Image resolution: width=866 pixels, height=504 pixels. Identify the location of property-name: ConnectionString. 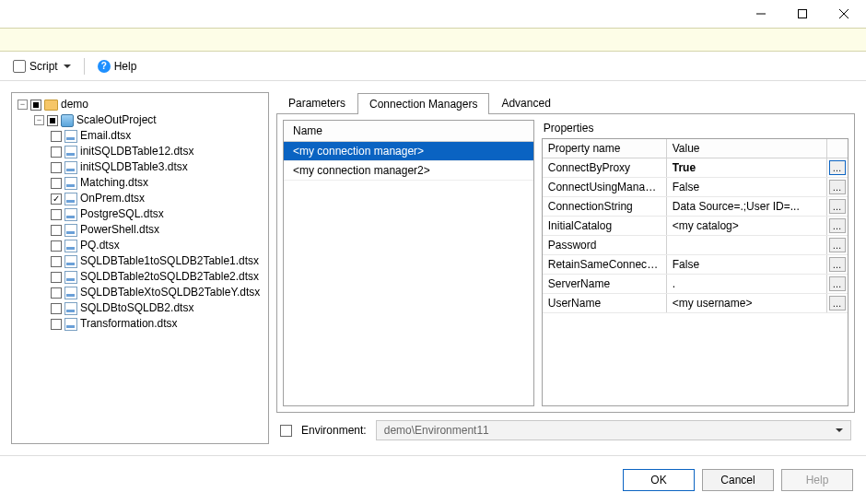
(604, 206).